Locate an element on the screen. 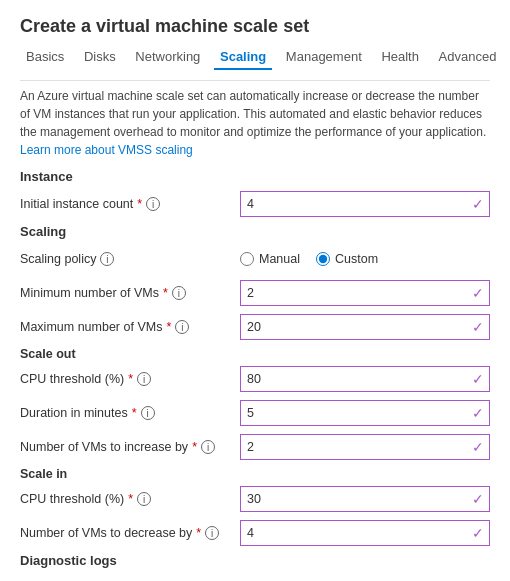  min-vms-row: Minimum number of VMs * i ✓ is located at coordinates (255, 293).